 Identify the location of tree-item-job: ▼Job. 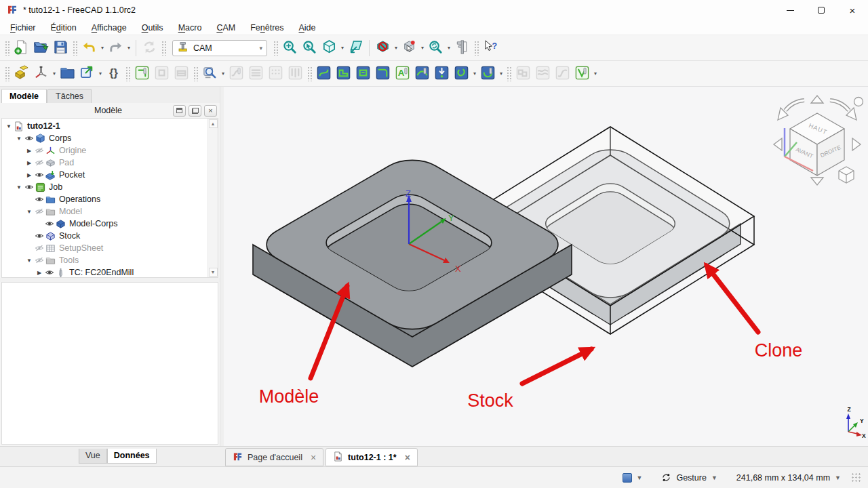
(110, 187).